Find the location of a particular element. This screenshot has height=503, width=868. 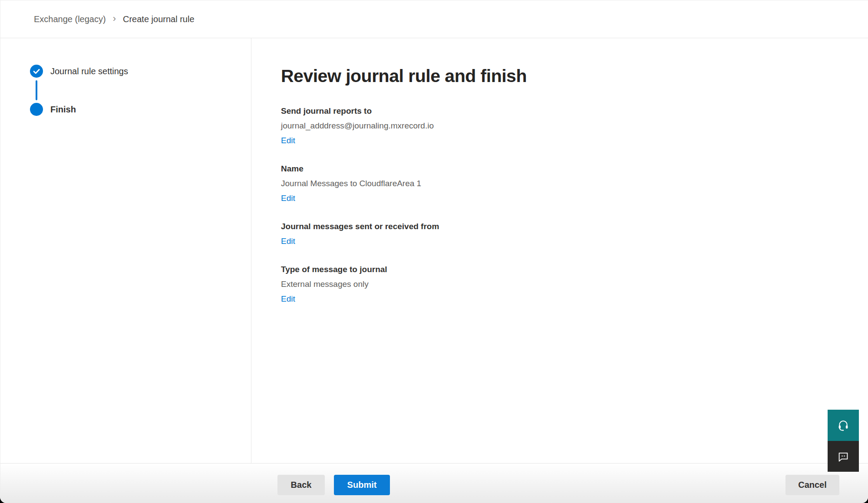

field-label: Name is located at coordinates (561, 169).